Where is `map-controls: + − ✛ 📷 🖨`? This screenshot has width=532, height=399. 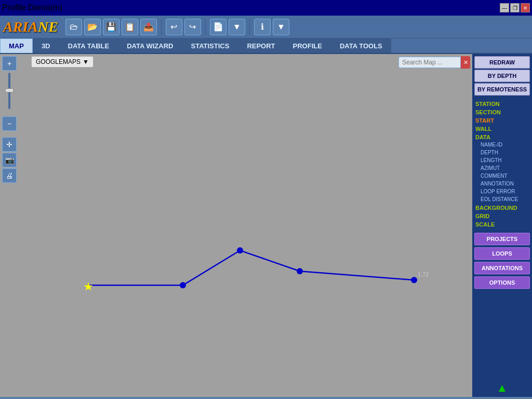
map-controls: + − ✛ 📷 🖨 is located at coordinates (9, 119).